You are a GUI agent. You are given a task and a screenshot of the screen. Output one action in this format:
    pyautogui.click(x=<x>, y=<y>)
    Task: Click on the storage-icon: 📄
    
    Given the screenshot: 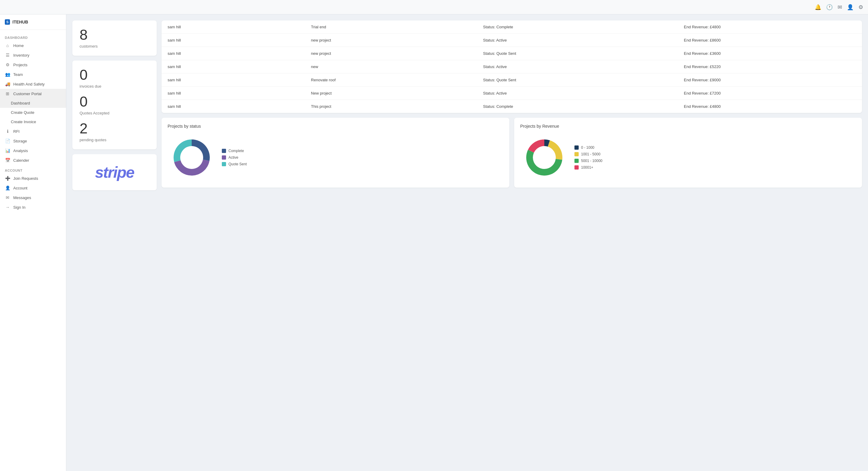 What is the action you would take?
    pyautogui.click(x=7, y=141)
    